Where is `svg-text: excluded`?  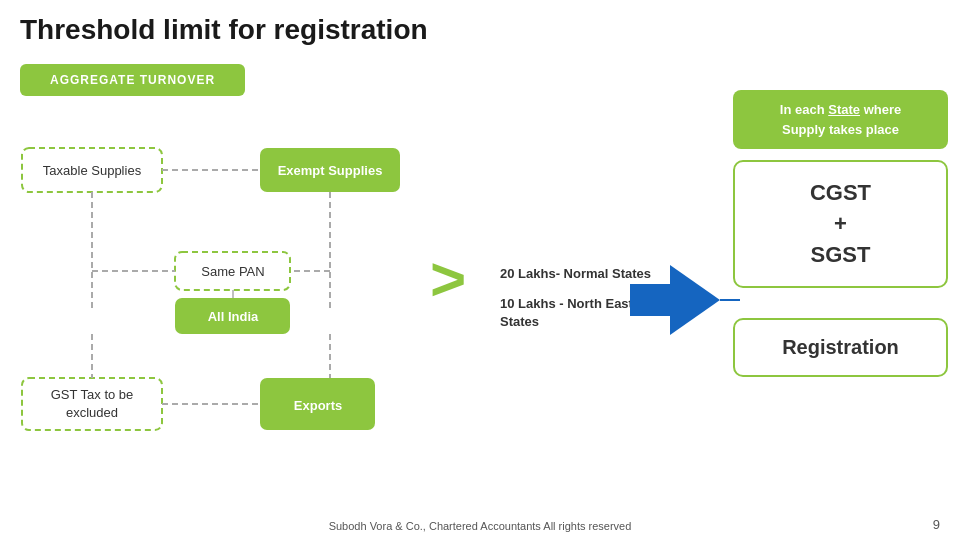 svg-text: excluded is located at coordinates (92, 412).